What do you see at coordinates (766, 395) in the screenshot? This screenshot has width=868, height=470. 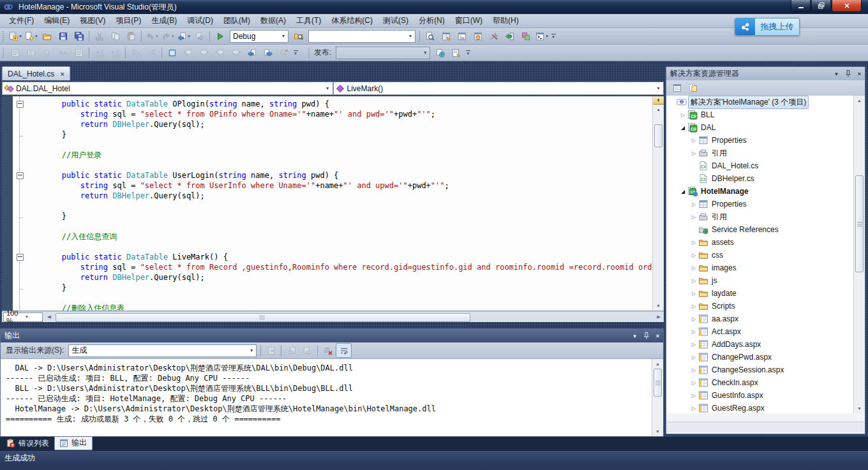 I see `tree-item-guestinfo.aspx: ▷GuestInfo.aspx` at bounding box center [766, 395].